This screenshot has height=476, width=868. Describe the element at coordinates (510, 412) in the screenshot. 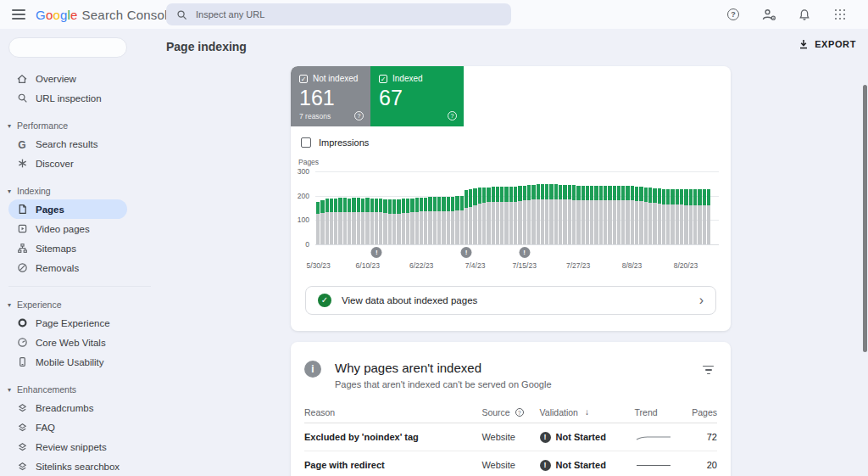

I see `column-header-source: Source ?` at that location.